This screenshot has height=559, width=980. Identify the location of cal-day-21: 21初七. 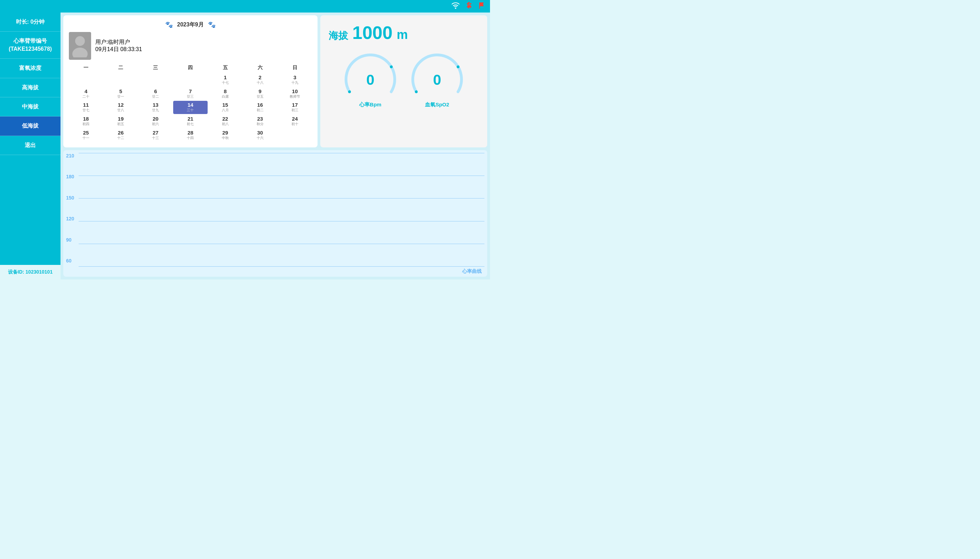
(190, 121).